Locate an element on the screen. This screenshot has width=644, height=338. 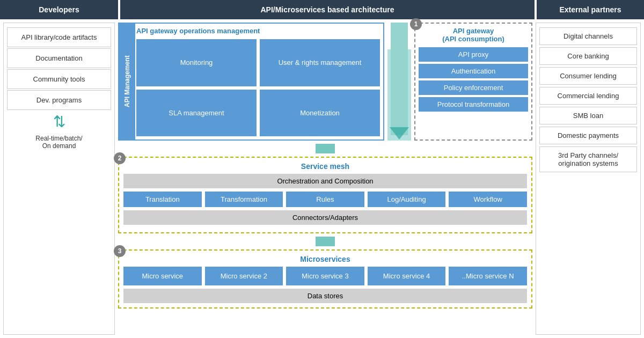
sidebar-item-api-library: API library/code artifacts is located at coordinates (59, 38).